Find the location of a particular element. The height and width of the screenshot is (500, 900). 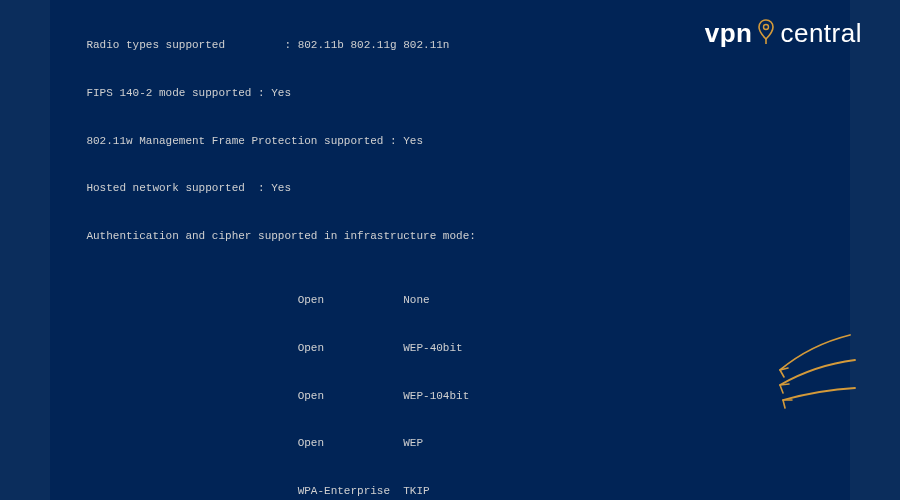

output-line: Radio types supported : 802.11b 802.11g … is located at coordinates (450, 46).